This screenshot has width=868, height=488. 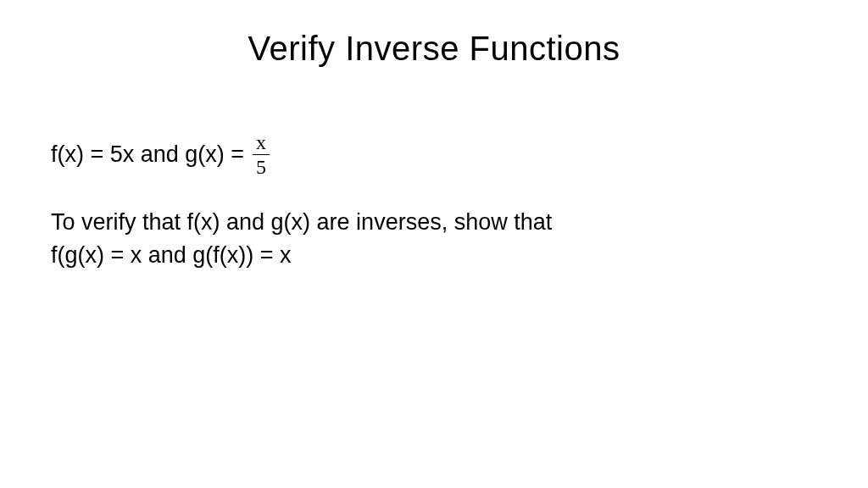 I want to click on definition-text: f(x) = 5x and g(x) =, so click(x=147, y=154).